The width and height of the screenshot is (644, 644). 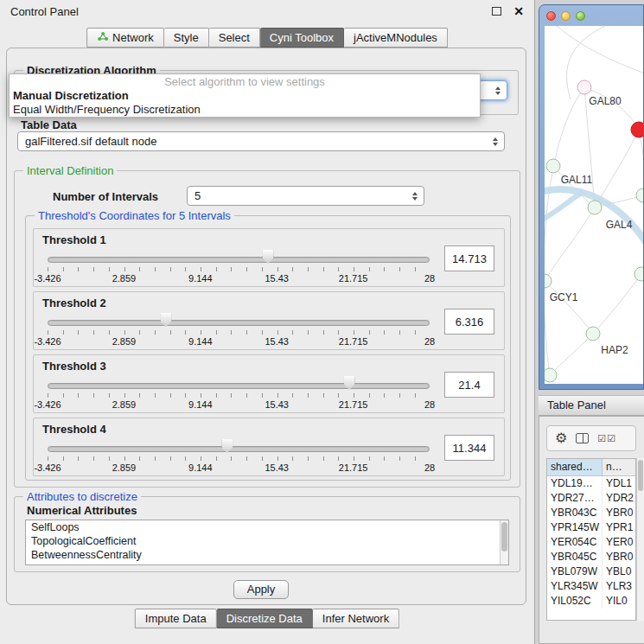 I want to click on node-label-gal4: GAL4, so click(x=619, y=225).